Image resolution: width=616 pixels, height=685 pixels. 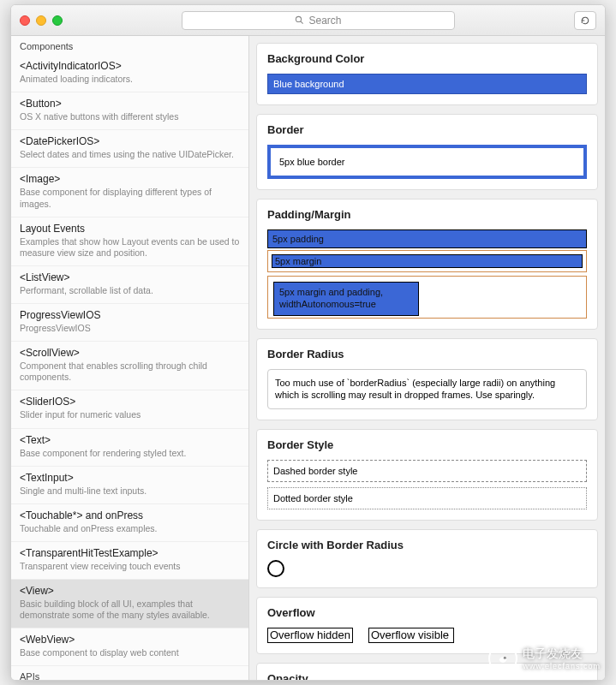 What do you see at coordinates (130, 277) in the screenshot?
I see `sidebar-item-title: <ListView>` at bounding box center [130, 277].